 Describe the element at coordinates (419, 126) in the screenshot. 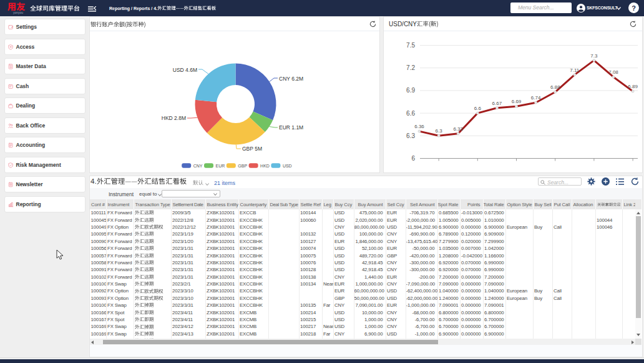

I see `svg-text: 6.36` at that location.